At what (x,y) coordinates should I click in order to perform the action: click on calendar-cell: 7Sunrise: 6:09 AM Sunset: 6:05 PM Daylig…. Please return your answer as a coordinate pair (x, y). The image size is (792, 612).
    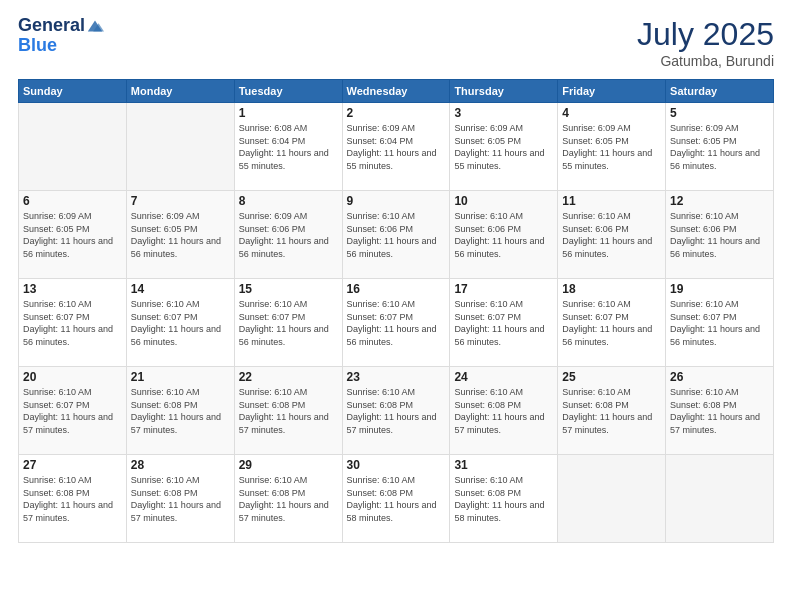
    Looking at the image, I should click on (180, 235).